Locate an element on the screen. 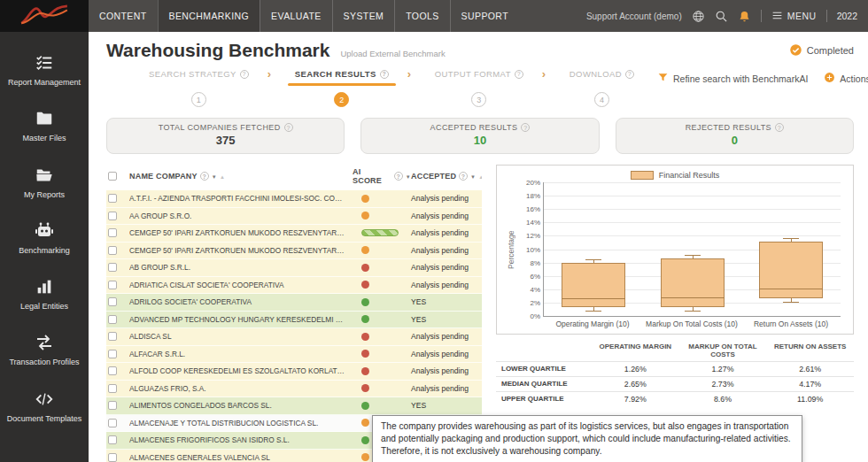 The width and height of the screenshot is (868, 462). wizard-step: DOWNLOAD 4 is located at coordinates (602, 89).